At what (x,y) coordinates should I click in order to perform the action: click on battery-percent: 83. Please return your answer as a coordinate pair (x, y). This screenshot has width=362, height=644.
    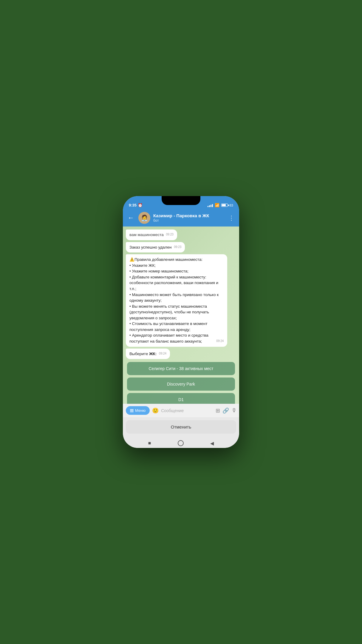
    Looking at the image, I should click on (231, 205).